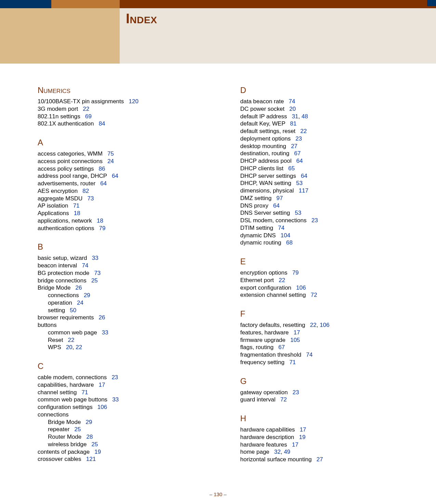  What do you see at coordinates (88, 116) in the screenshot?
I see `page-reference: 69` at bounding box center [88, 116].